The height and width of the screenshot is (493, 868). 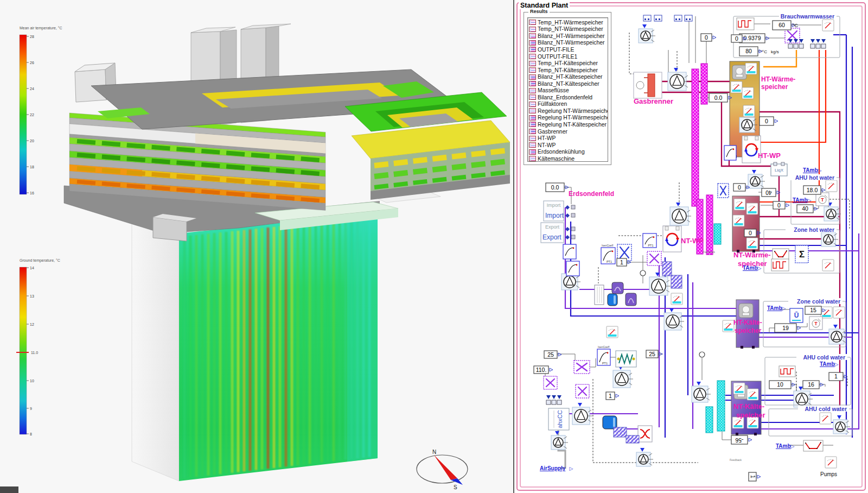 I want to click on expansion-vessel, so click(x=612, y=300).